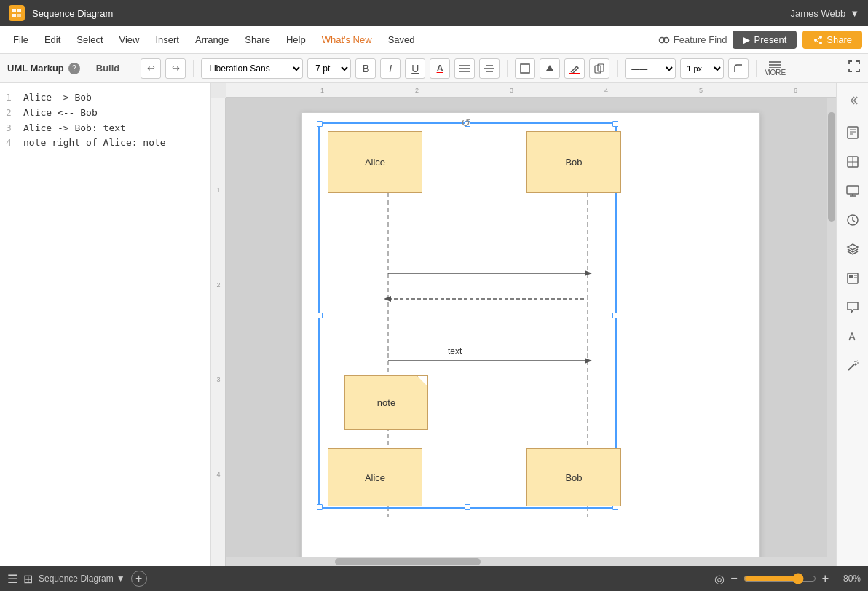 This screenshot has width=868, height=591. What do you see at coordinates (415, 69) in the screenshot?
I see `underline-button: U` at bounding box center [415, 69].